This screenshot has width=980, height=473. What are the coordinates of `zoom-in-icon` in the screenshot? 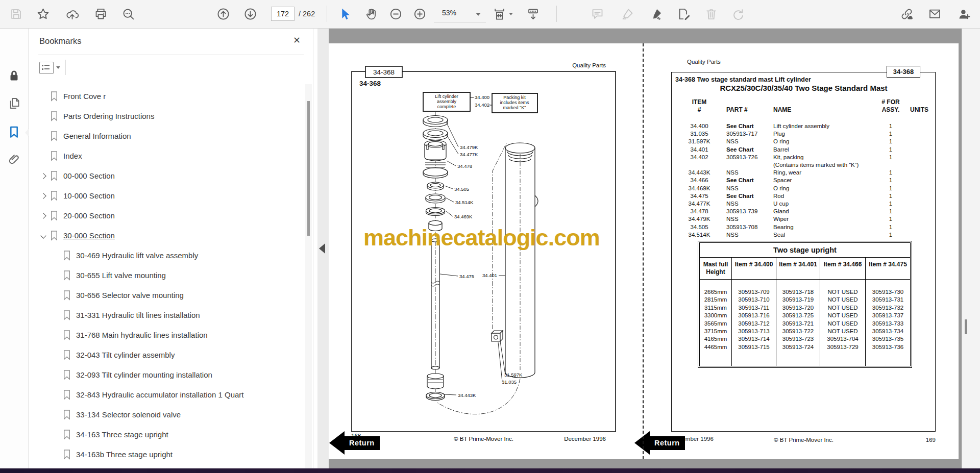 It's located at (420, 14).